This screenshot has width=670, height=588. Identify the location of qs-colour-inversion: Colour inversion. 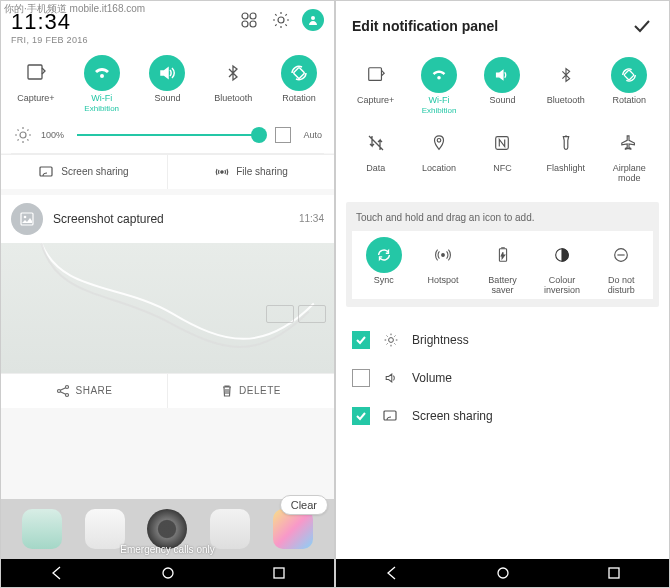
(562, 266).